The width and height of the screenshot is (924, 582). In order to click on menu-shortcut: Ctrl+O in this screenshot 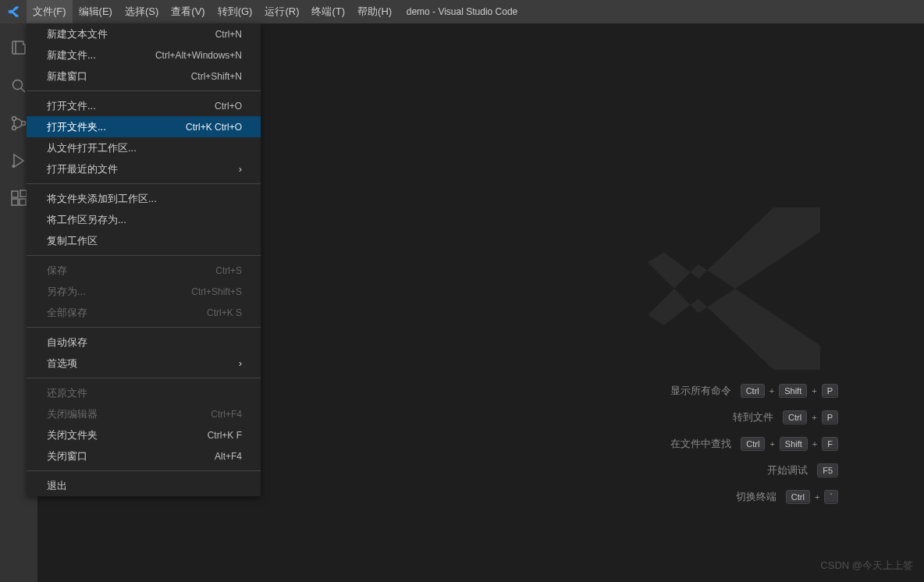, I will do `click(228, 106)`.